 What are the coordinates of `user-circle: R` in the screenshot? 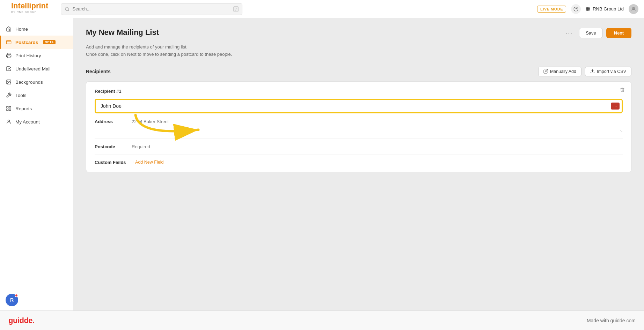 It's located at (12, 300).